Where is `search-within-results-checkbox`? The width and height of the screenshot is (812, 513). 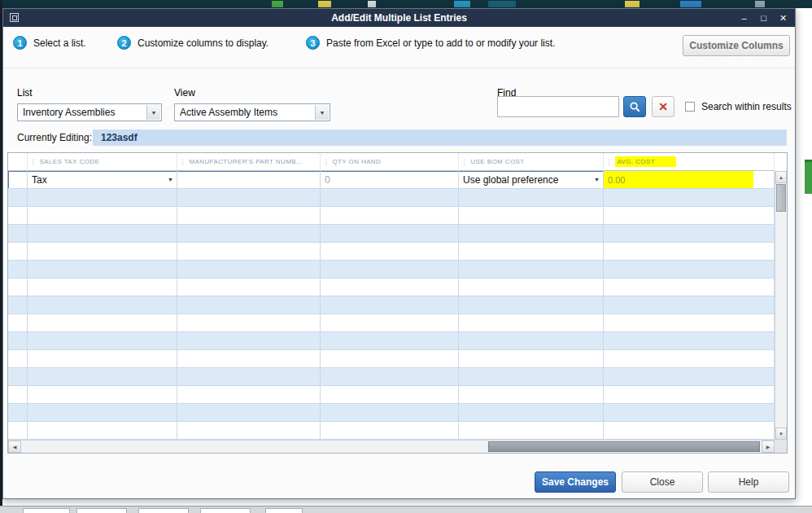 search-within-results-checkbox is located at coordinates (690, 107).